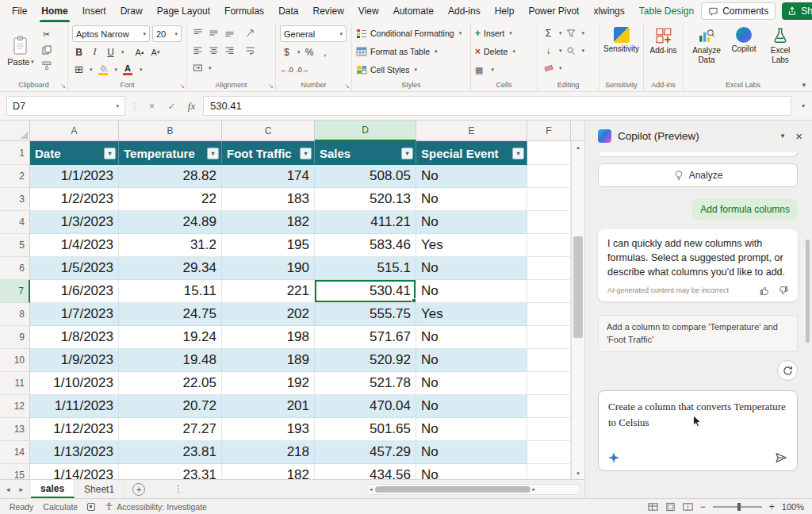  What do you see at coordinates (230, 33) in the screenshot?
I see `align-bottom-icon` at bounding box center [230, 33].